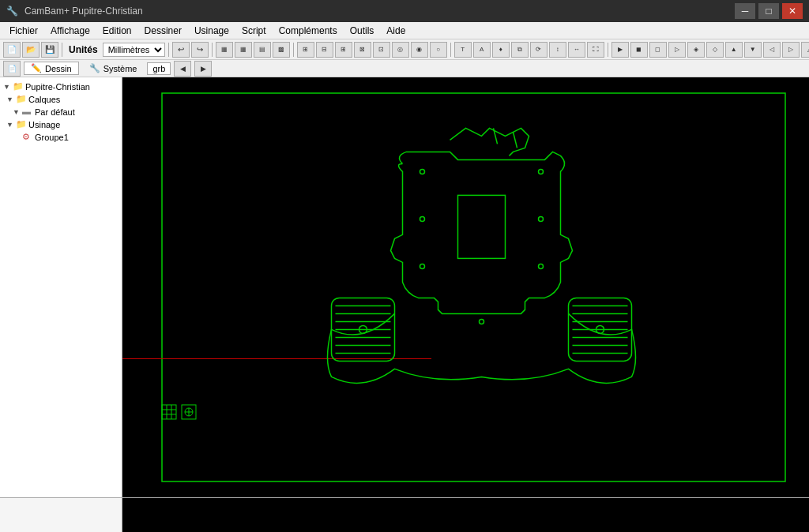 This screenshot has height=532, width=809. Describe the element at coordinates (62, 287) in the screenshot. I see `sidebar: ▼ 📁 Pupitre-Christian ▼ 📁 Calques ▼ ▬ Pa…` at that location.